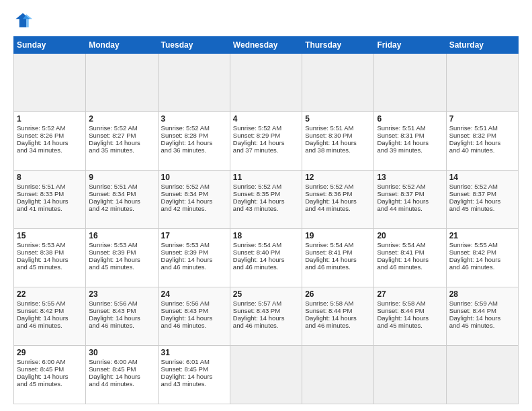 This screenshot has height=411, width=532. I want to click on day-number: 20, so click(410, 236).